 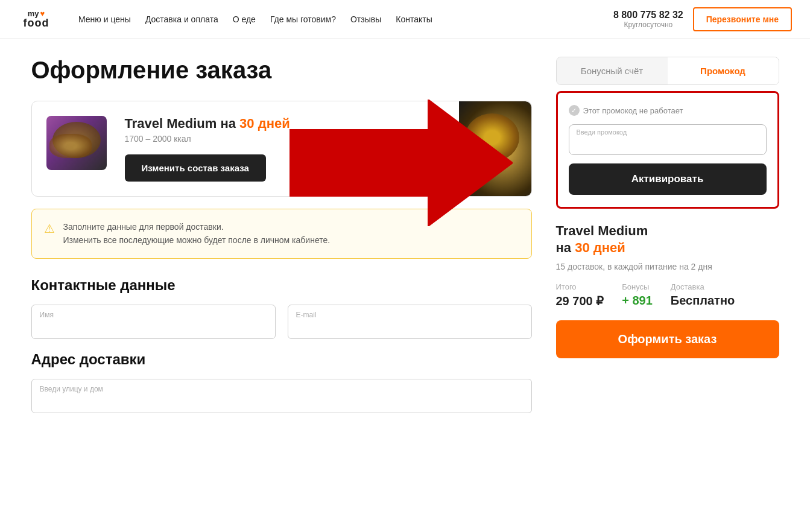 I want to click on promo-section: ✓ Этот промокод не работает Введи промок…, so click(x=668, y=150).